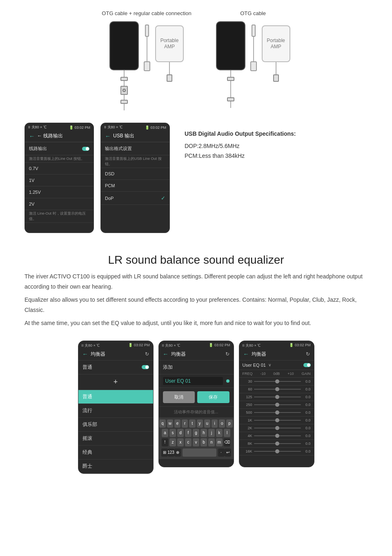 This screenshot has height=556, width=392. Describe the element at coordinates (227, 442) in the screenshot. I see `kb-backspace: ⌫` at that location.